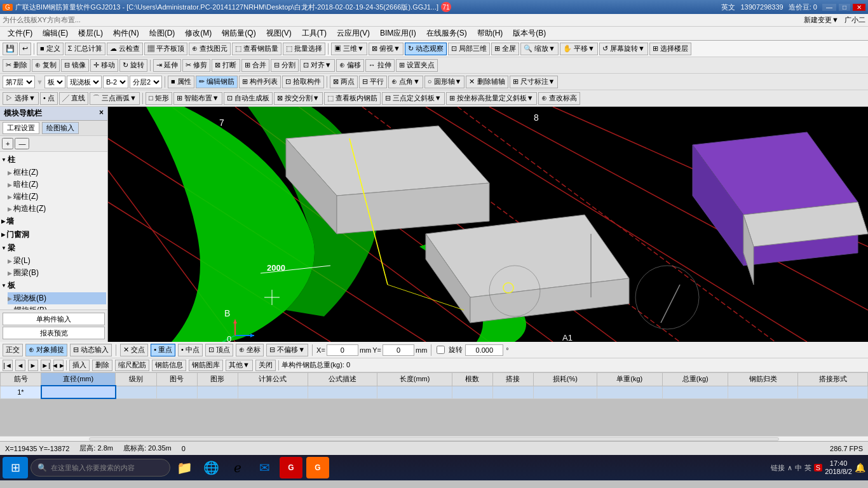  I want to click on btn-mirror: ⊟ 镜像, so click(75, 65).